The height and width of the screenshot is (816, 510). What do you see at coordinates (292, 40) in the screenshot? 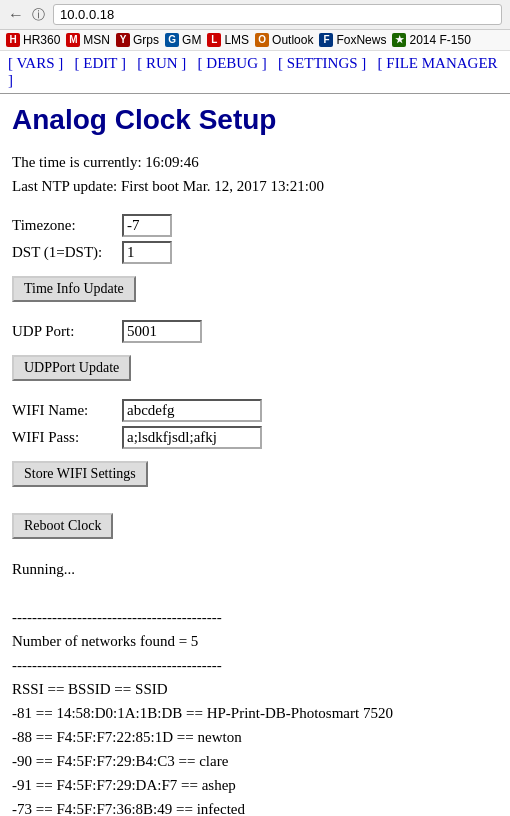
I see `bookmark-label-outlook: Outlook` at bounding box center [292, 40].